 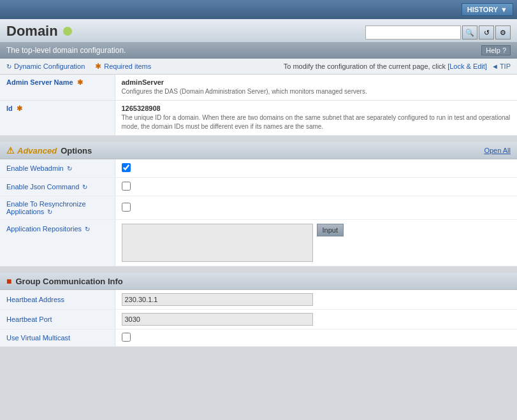 I want to click on advanced-options-header: ⚠ Advanced Options Open All, so click(x=259, y=150).